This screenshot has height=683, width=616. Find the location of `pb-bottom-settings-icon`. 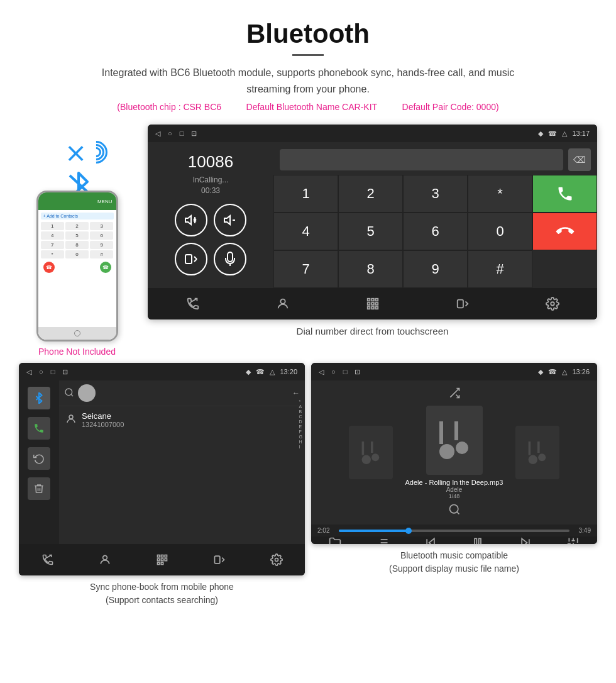

pb-bottom-settings-icon is located at coordinates (277, 560).